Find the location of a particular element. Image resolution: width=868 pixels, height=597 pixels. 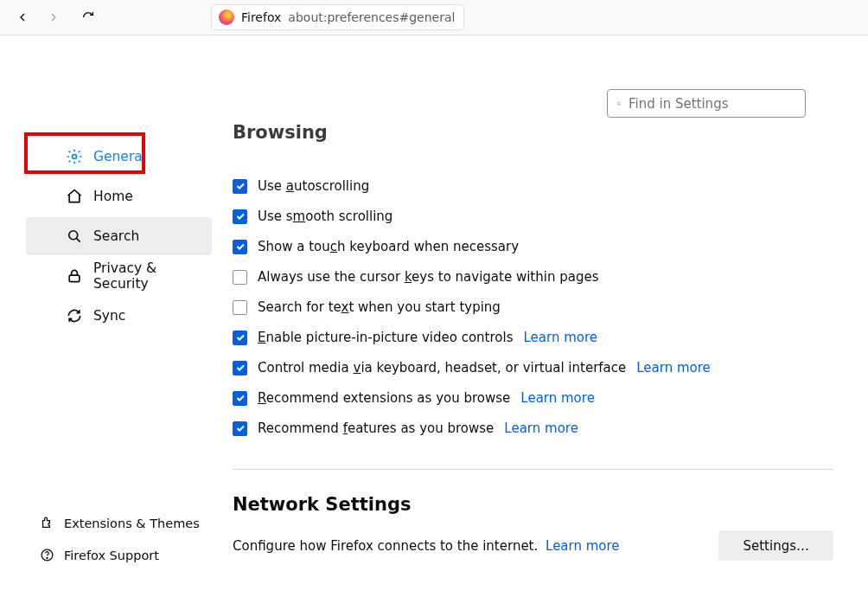

option-label: Use autoscrolling is located at coordinates (313, 186).